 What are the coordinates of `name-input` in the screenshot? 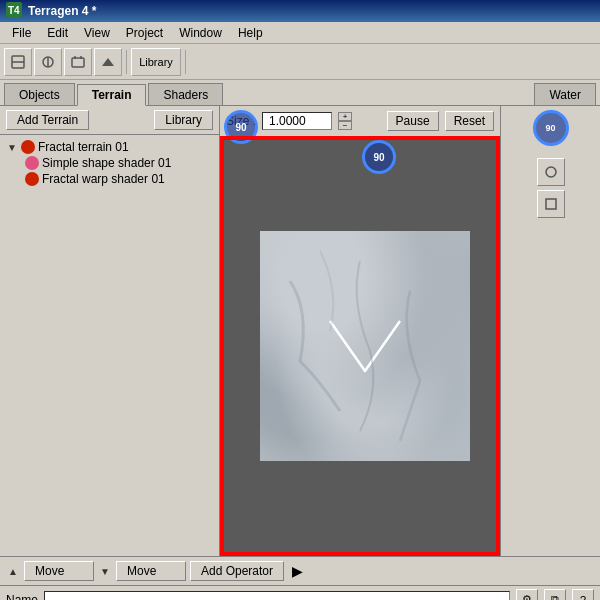 It's located at (277, 596).